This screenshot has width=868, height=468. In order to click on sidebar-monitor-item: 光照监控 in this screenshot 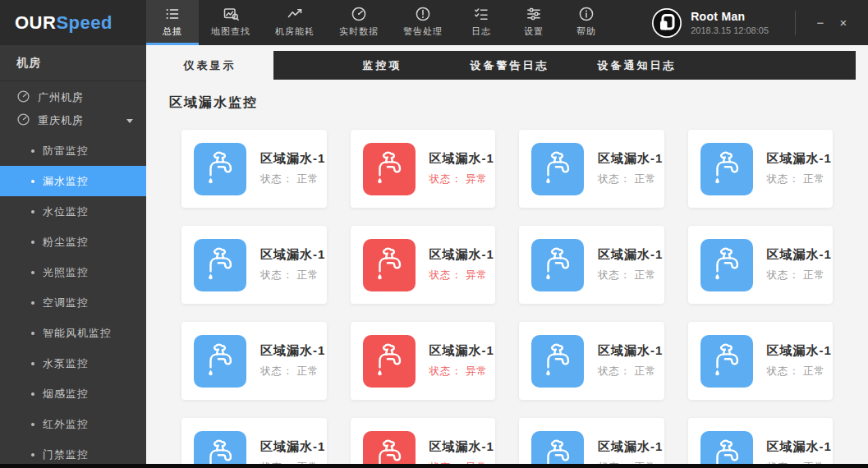, I will do `click(73, 273)`.